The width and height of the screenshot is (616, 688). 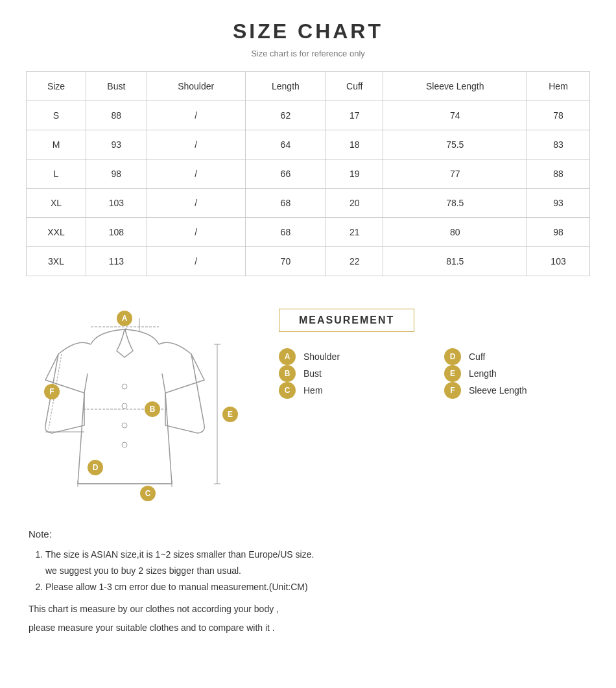 What do you see at coordinates (355, 232) in the screenshot?
I see `table-cell: 21` at bounding box center [355, 232].